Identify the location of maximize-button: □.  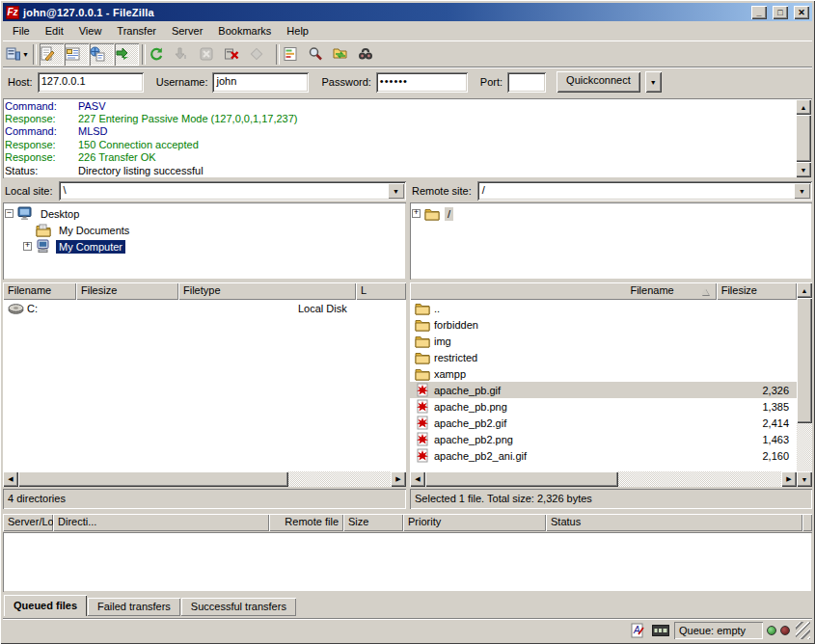
(780, 13).